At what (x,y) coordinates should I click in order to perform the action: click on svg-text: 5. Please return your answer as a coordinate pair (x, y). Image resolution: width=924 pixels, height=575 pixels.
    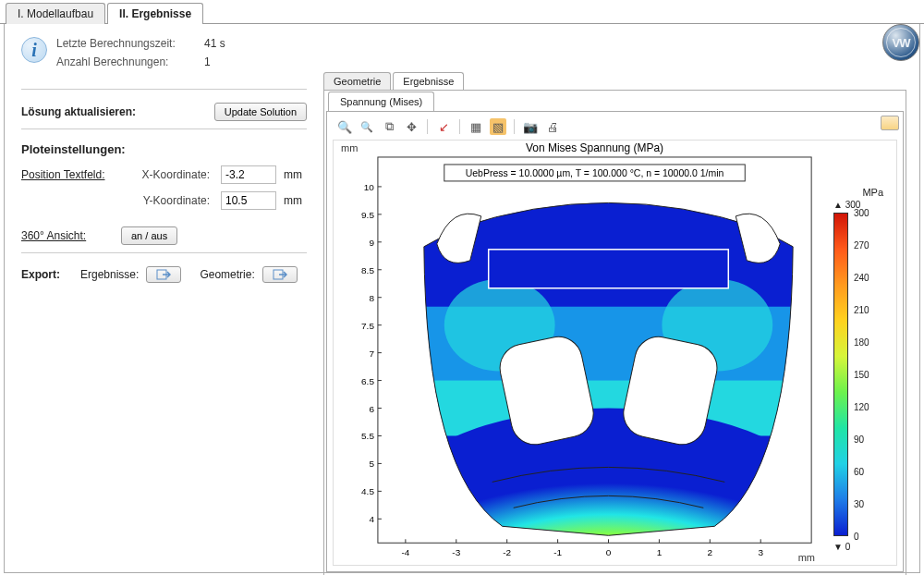
    Looking at the image, I should click on (371, 464).